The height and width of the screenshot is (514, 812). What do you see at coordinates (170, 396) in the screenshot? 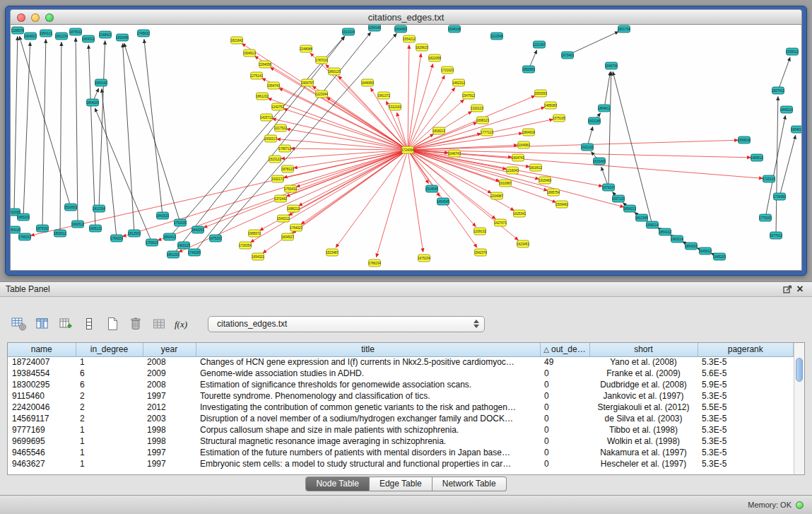
I see `table-cell: 1997` at bounding box center [170, 396].